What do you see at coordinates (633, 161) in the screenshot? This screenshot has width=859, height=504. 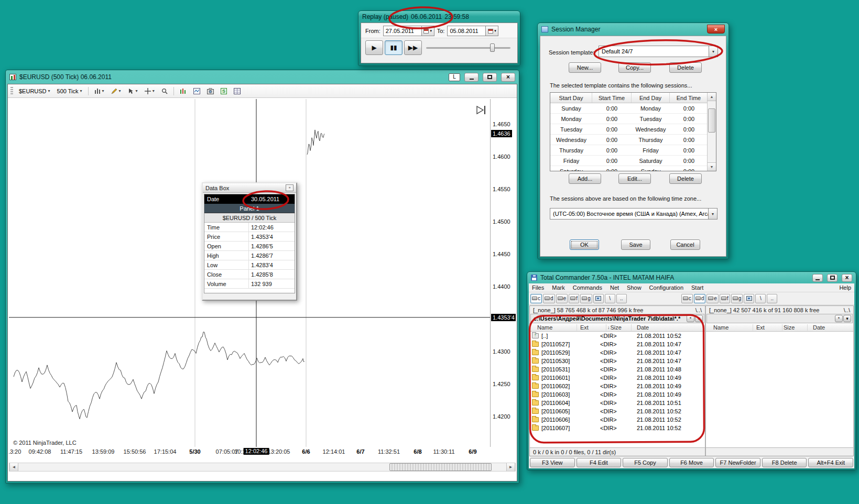 I see `session-row: Friday 0:00 Saturday 0:00` at bounding box center [633, 161].